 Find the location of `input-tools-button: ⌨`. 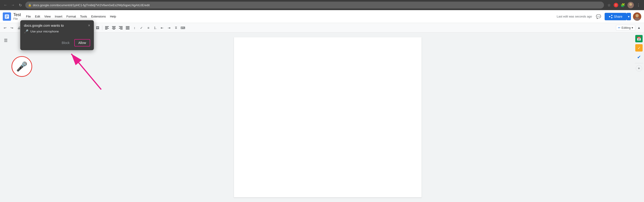

input-tools-button: ⌨ is located at coordinates (183, 28).